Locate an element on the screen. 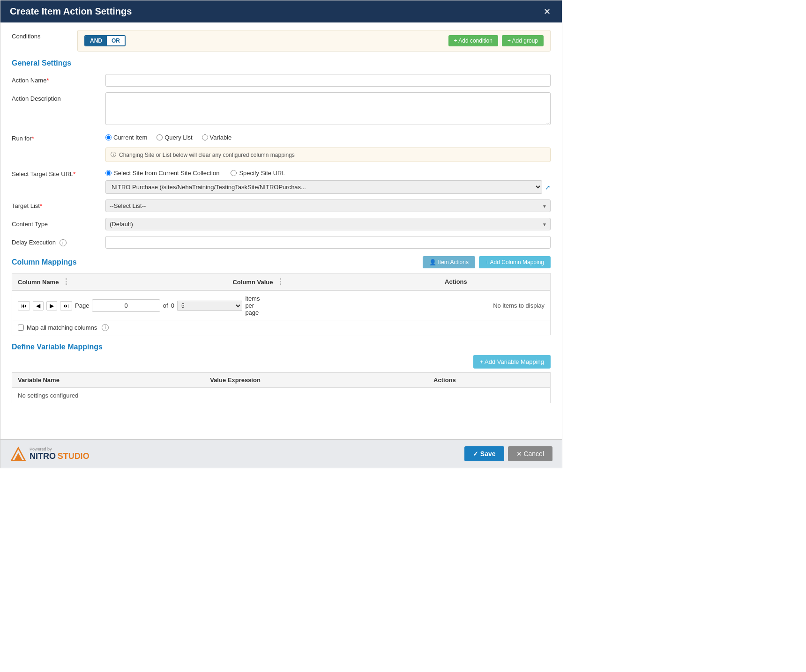 The image size is (806, 672). powered-by-text: Powered by is located at coordinates (60, 449).